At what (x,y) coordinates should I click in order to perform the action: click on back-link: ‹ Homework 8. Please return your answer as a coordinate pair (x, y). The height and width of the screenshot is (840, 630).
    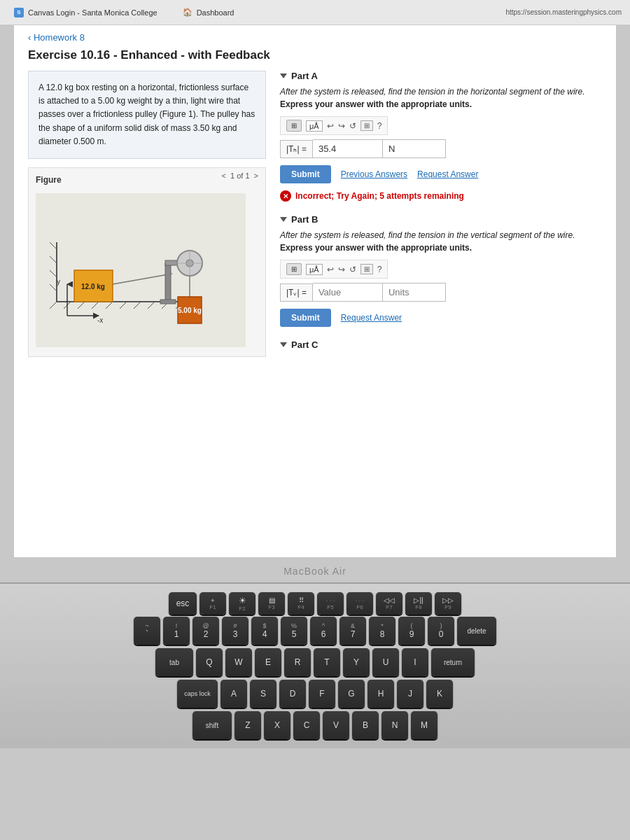
    Looking at the image, I should click on (315, 35).